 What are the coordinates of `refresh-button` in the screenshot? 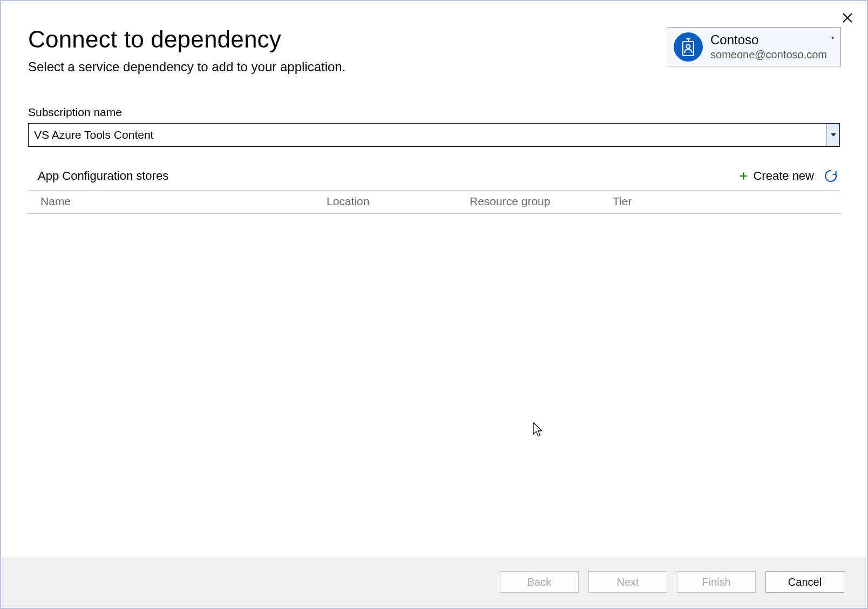 It's located at (831, 176).